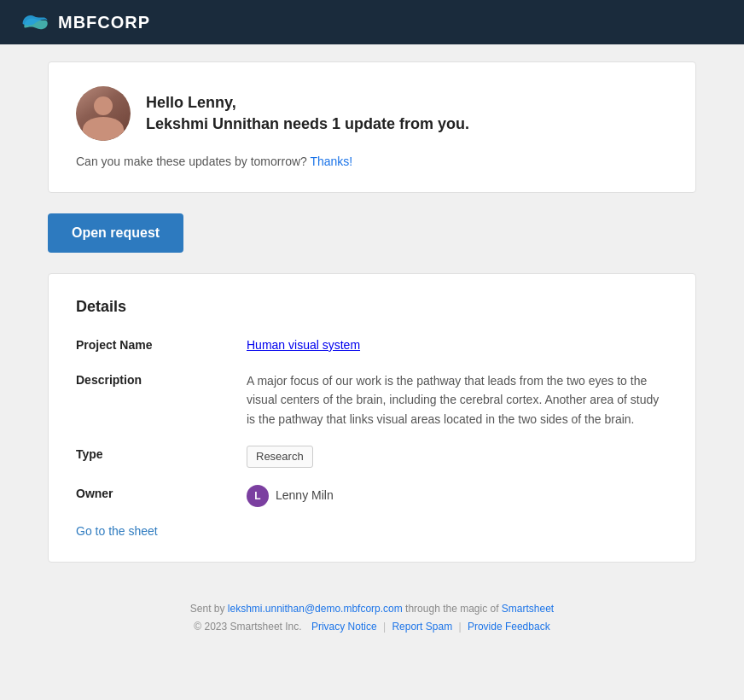 Image resolution: width=744 pixels, height=700 pixels. Describe the element at coordinates (161, 379) in the screenshot. I see `description-label: Description` at that location.